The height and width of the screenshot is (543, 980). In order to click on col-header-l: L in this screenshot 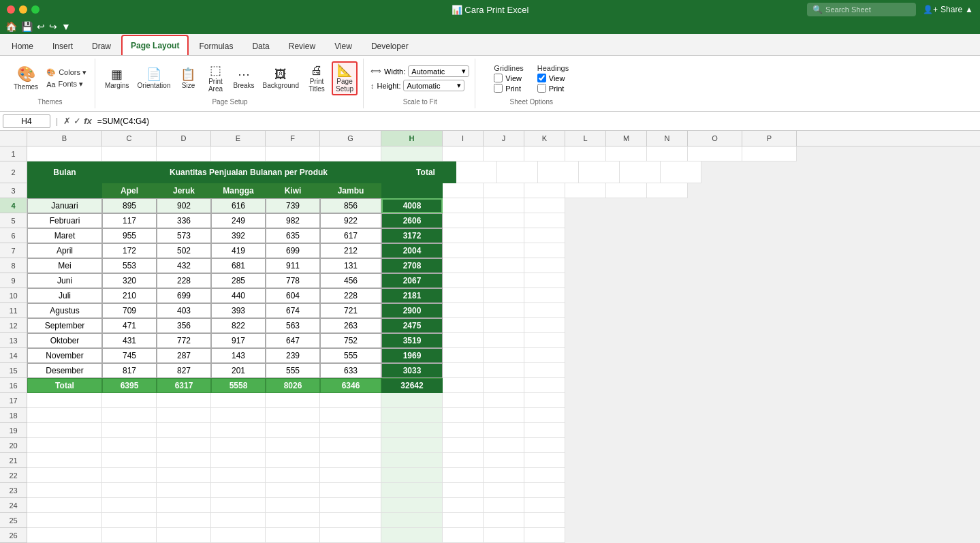, I will do `click(586, 138)`.